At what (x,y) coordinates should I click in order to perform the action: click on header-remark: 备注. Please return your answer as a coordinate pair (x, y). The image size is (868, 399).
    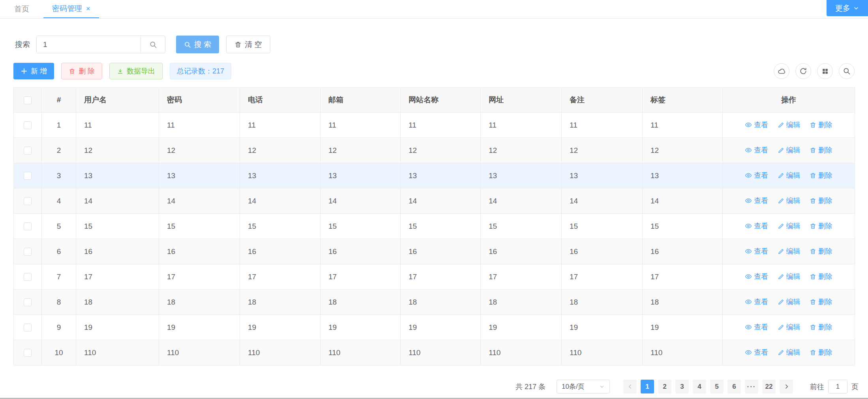
    Looking at the image, I should click on (602, 100).